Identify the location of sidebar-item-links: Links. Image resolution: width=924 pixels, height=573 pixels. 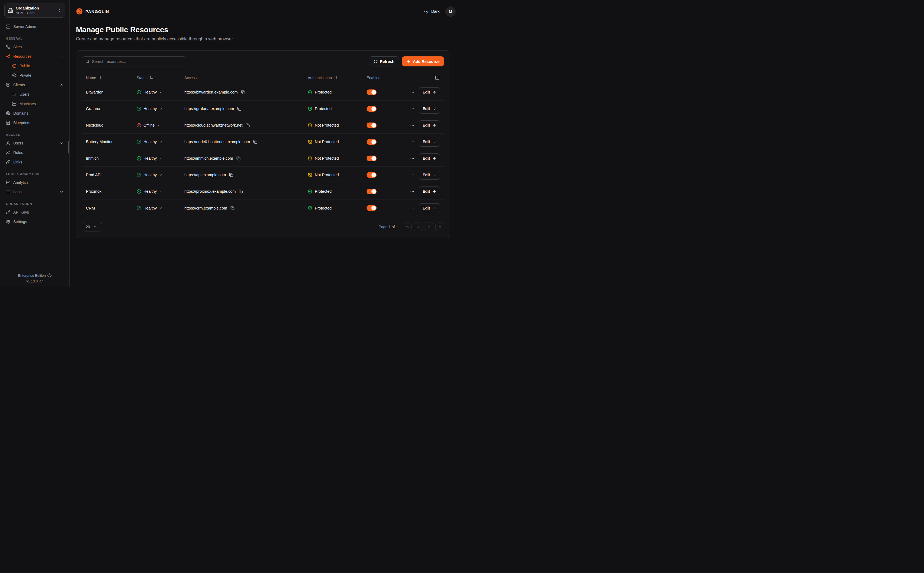
(35, 162).